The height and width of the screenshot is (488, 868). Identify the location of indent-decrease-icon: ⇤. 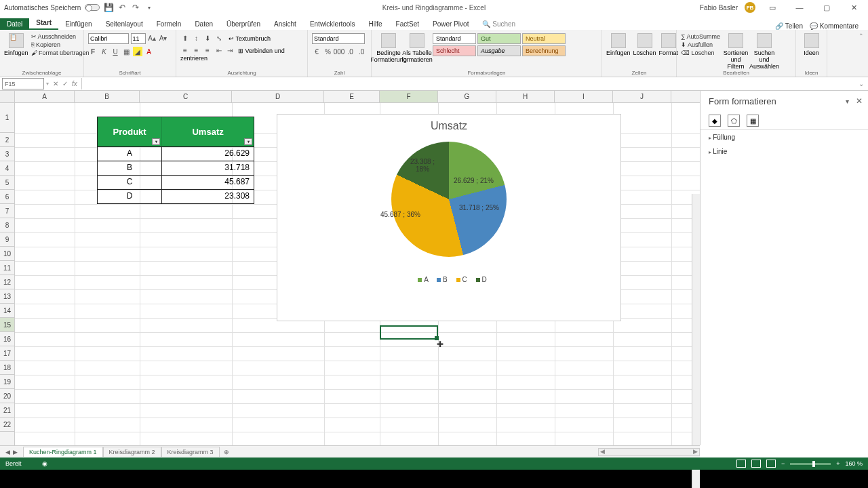
(219, 50).